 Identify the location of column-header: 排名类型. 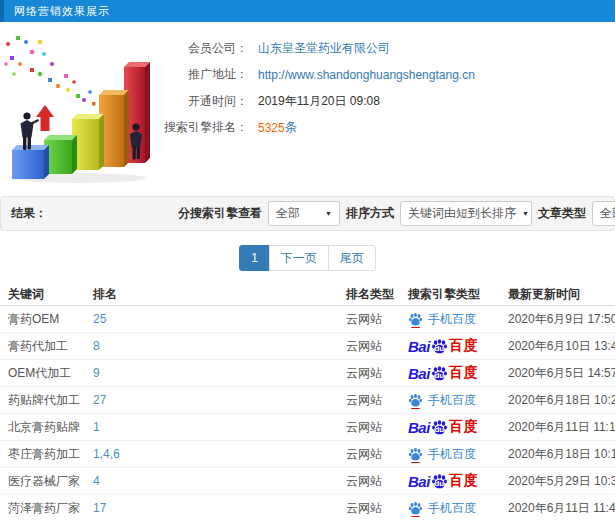
(369, 294).